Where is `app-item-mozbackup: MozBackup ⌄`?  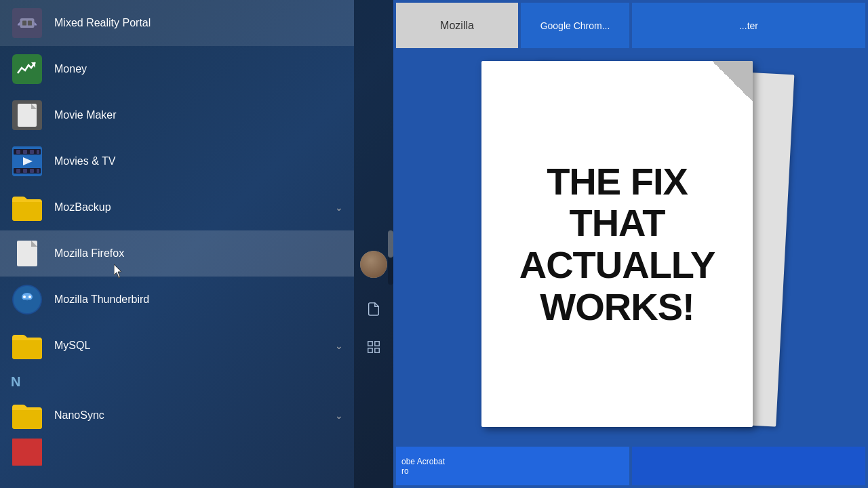
app-item-mozbackup: MozBackup ⌄ is located at coordinates (177, 207).